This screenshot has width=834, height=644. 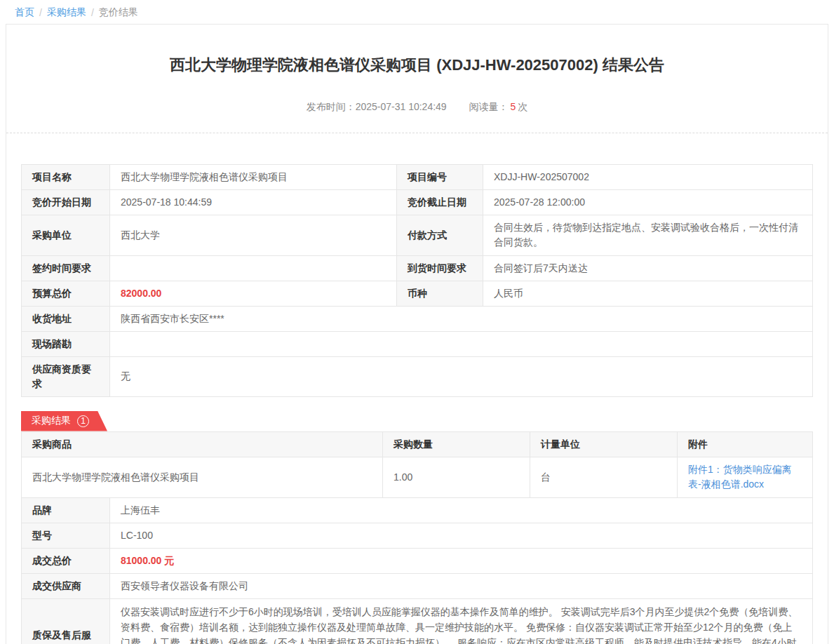 I want to click on project-name-label: 项目名称, so click(x=66, y=177).